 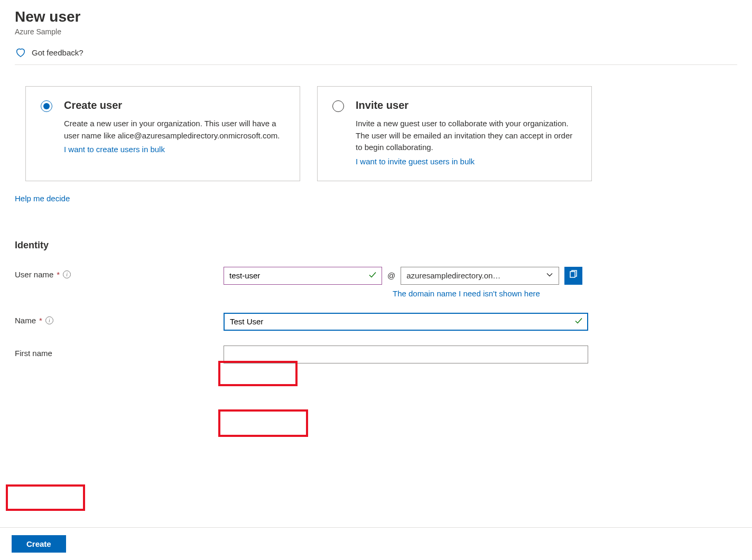 What do you see at coordinates (454, 134) in the screenshot?
I see `invite-user-card: Invite user Invite a new guest user to c…` at bounding box center [454, 134].